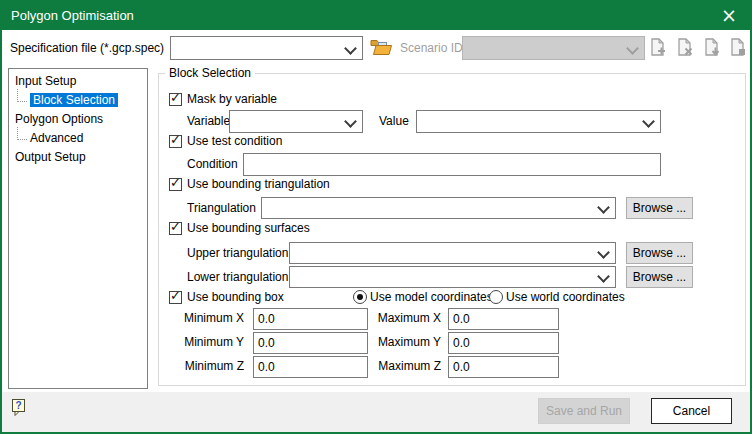  Describe the element at coordinates (438, 208) in the screenshot. I see `triangulation-combobox` at that location.